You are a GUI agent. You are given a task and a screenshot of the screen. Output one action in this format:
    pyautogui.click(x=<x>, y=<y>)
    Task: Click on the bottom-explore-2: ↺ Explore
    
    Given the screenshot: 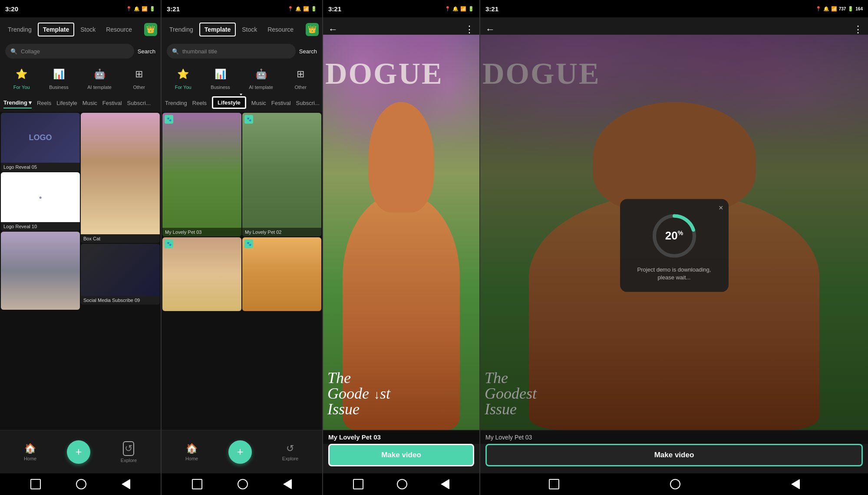 What is the action you would take?
    pyautogui.click(x=290, y=452)
    